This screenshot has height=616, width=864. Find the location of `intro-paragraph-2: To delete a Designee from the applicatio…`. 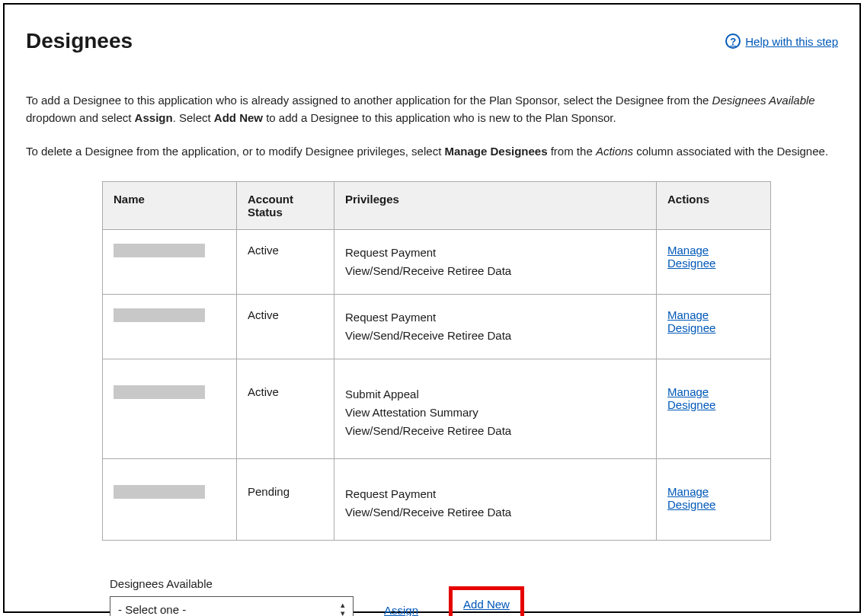

intro-paragraph-2: To delete a Designee from the applicatio… is located at coordinates (432, 151).